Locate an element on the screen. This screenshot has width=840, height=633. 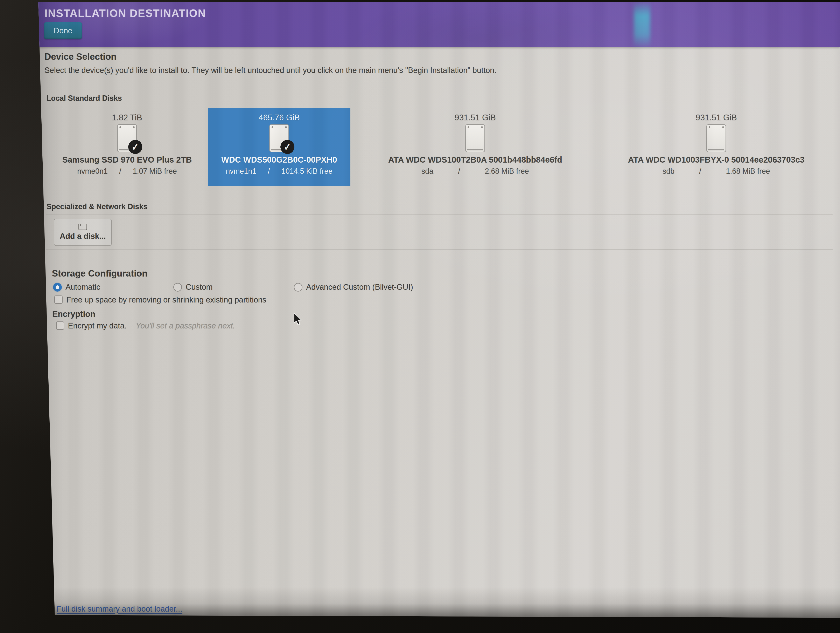
mouse-cursor-icon is located at coordinates (298, 320).